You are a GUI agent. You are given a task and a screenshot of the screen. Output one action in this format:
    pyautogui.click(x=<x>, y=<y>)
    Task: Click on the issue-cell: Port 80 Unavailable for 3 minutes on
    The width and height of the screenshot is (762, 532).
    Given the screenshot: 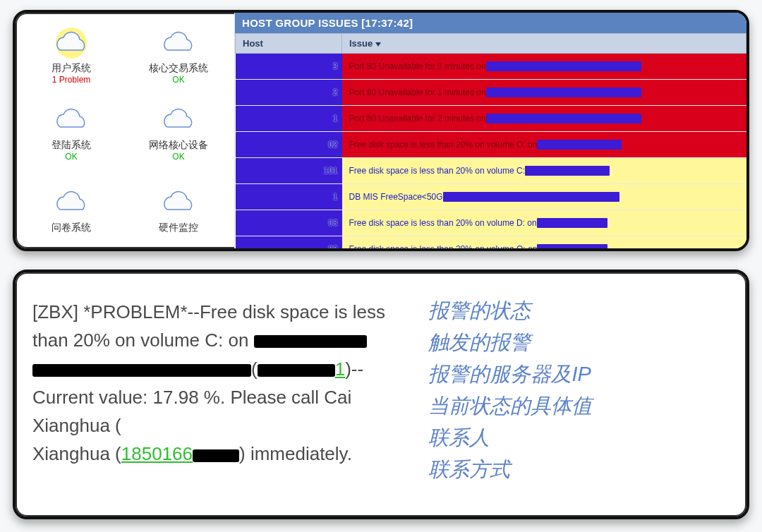 What is the action you would take?
    pyautogui.click(x=545, y=66)
    